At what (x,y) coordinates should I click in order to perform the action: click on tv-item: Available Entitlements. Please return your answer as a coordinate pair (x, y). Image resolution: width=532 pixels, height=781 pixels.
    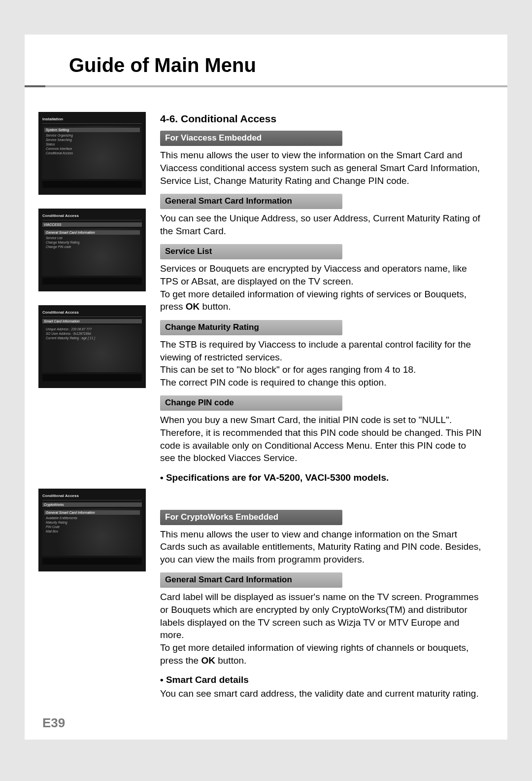
    Looking at the image, I should click on (92, 518).